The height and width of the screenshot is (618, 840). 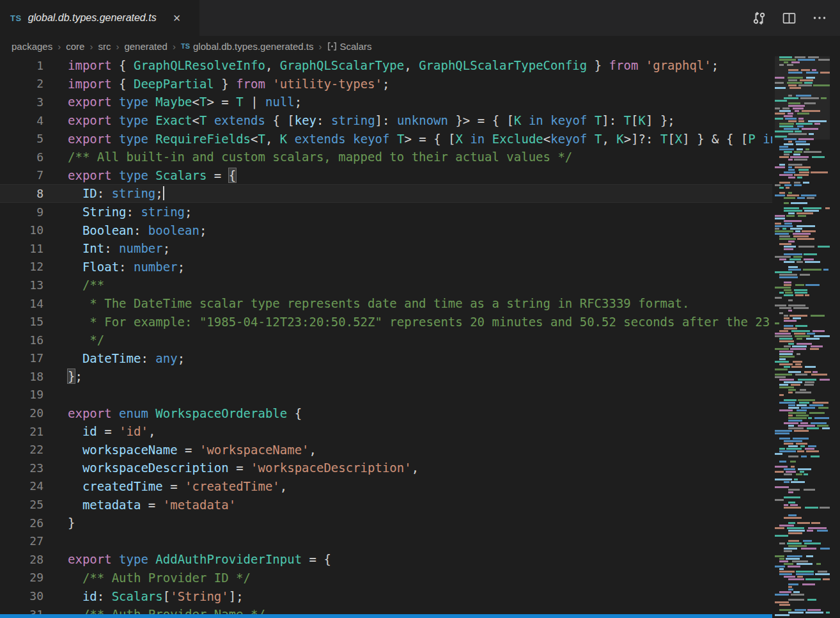 I want to click on code-line: 18};, so click(x=386, y=376).